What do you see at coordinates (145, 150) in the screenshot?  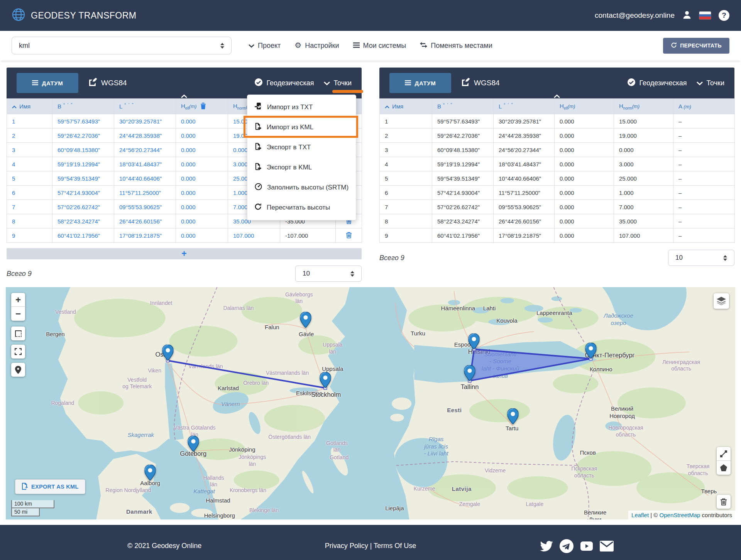 I see `cell-l: 24°56'20.27344"` at bounding box center [145, 150].